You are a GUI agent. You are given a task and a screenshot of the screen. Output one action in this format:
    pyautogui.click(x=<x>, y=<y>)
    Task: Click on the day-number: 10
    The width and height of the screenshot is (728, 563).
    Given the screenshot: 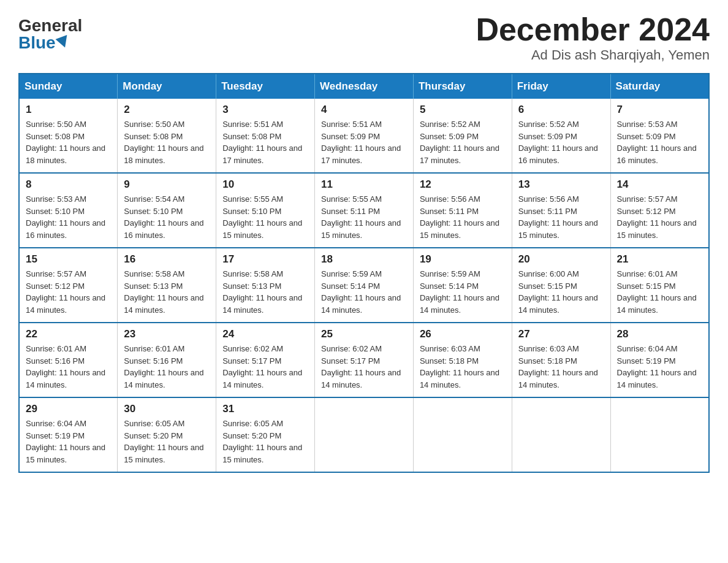 What is the action you would take?
    pyautogui.click(x=265, y=185)
    